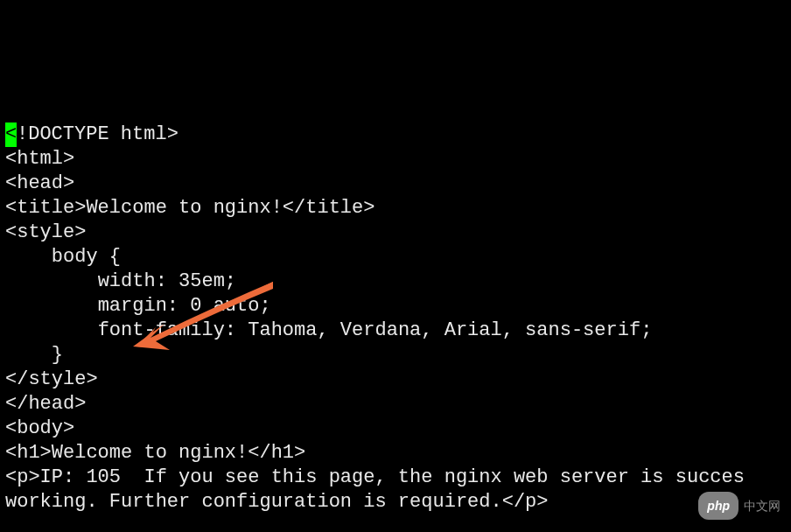  Describe the element at coordinates (374, 478) in the screenshot. I see `code-line-14: <p>IP: 105 If you see this page, the ngi…` at that location.